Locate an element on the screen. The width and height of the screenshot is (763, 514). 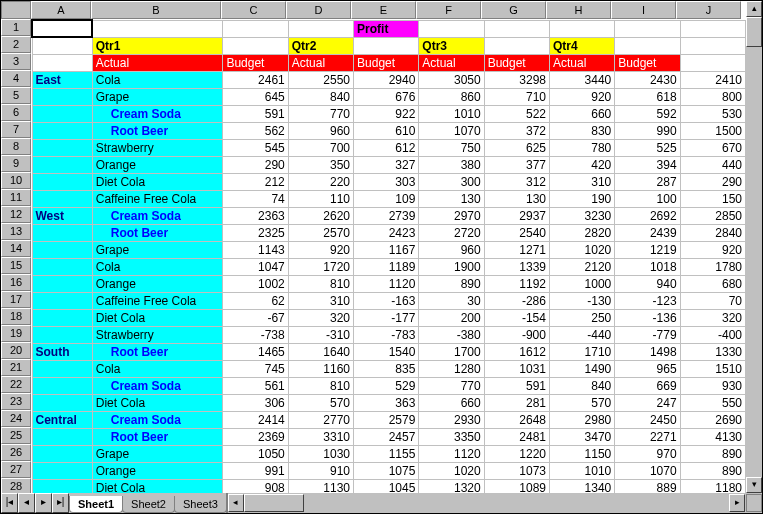
value-cell: 440 is located at coordinates (712, 164).